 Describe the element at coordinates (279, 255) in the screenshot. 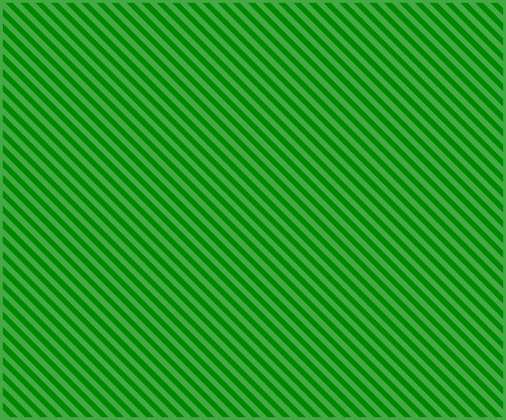

I see `mspan-row-startaddr: startAddr` at that location.